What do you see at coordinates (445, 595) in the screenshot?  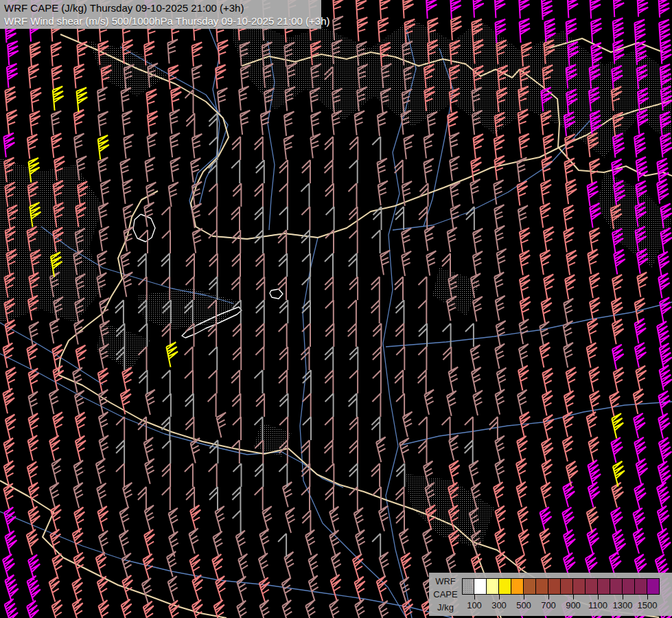 I see `legend-label-block: WRF CAPE J/kg` at bounding box center [445, 595].